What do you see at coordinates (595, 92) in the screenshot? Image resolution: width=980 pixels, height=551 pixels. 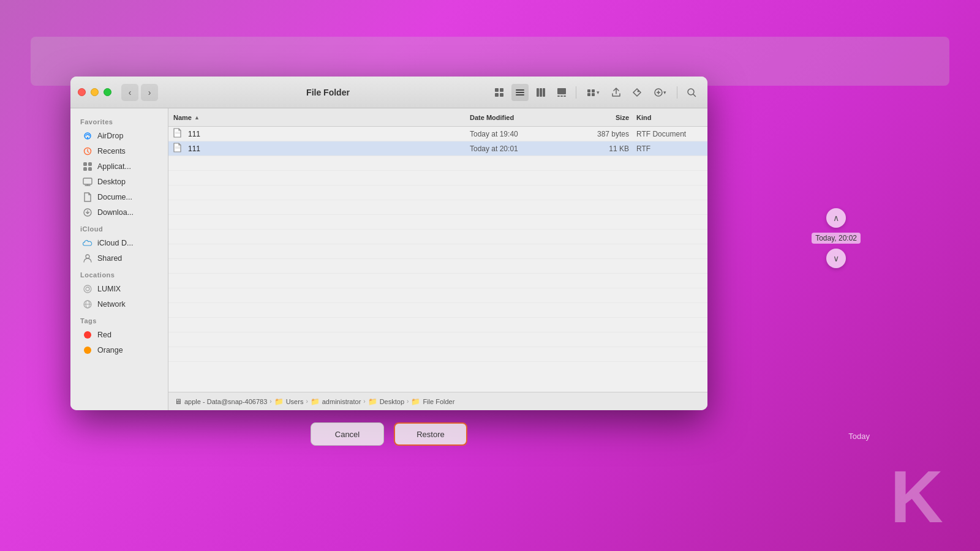 I see `toolbar-right: ▾ ▾` at bounding box center [595, 92].